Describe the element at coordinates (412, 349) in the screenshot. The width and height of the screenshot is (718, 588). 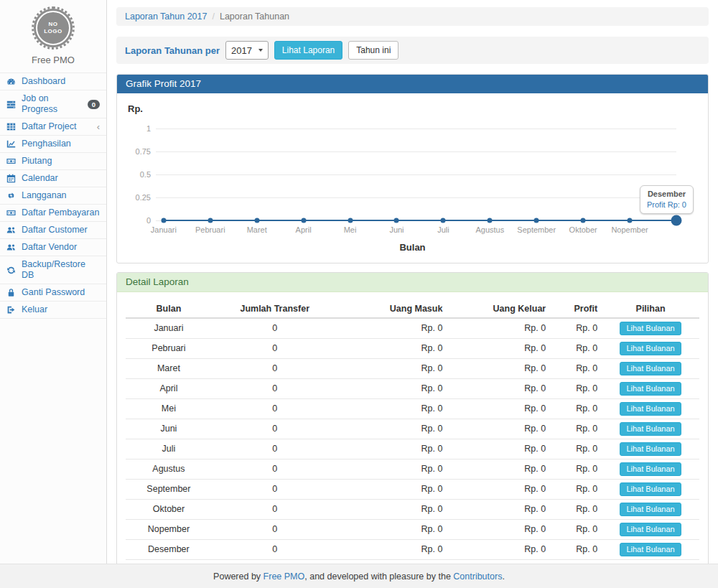
I see `table-row: Pebruari 0 Rp. 0 Rp. 0 Rp. 0 Lihat Bulan…` at that location.